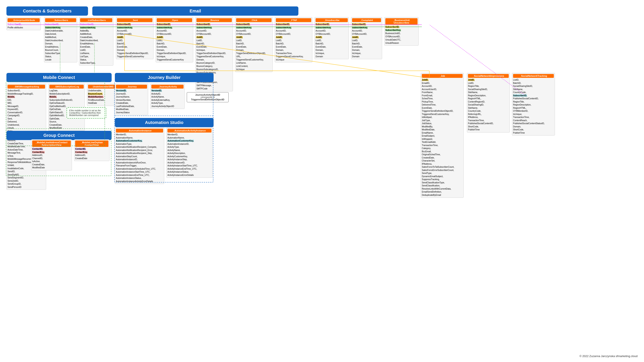 This screenshot has height=362, width=644. Describe the element at coordinates (52, 155) in the screenshot. I see `table-mobile-line-address: _MobileLineAddressContactSubscriptionVie…` at that location.